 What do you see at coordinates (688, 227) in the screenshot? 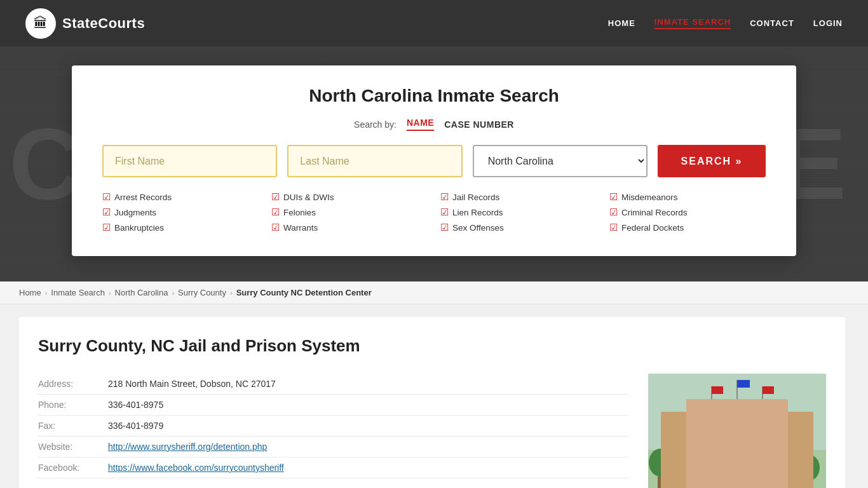
I see `check-federal-dockets: ☑ Federal Dockets` at bounding box center [688, 227].